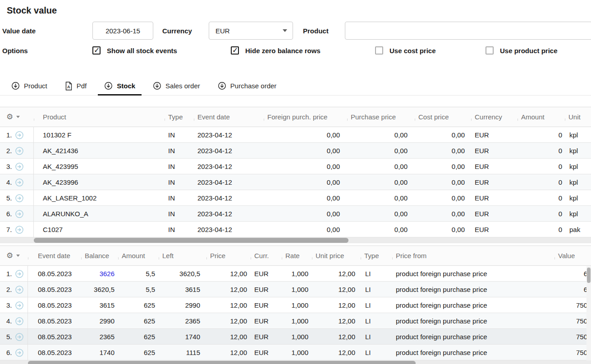 The image size is (591, 364). I want to click on stock-table-row: 6. ALARUNKO_A IN 2023-04-12 0,00 0,00 0,…, so click(296, 214).